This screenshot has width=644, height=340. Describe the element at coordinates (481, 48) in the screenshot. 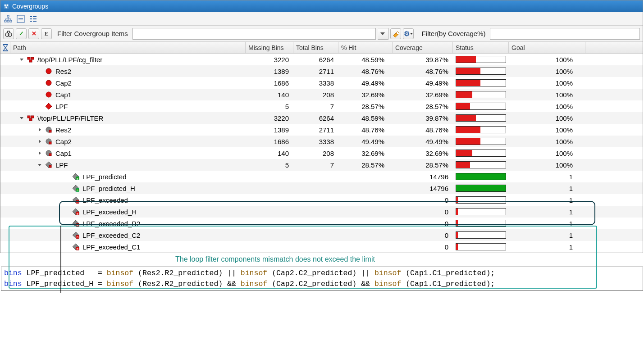

I see `col-status: Status` at that location.